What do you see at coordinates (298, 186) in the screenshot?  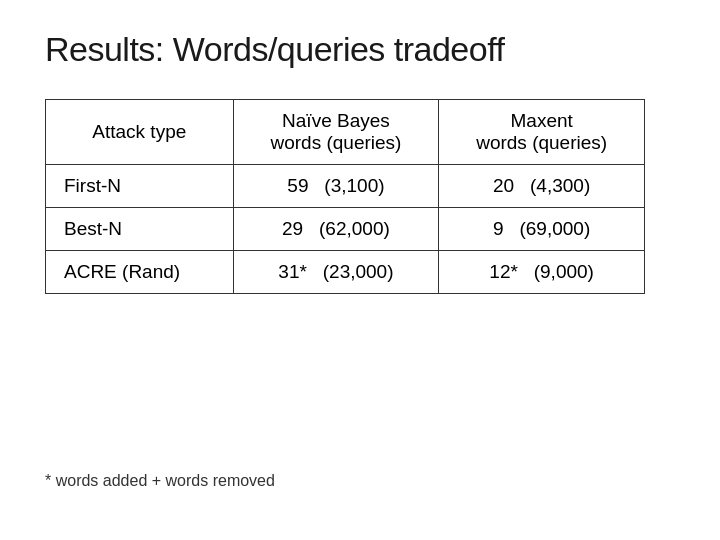 I see `nb-firstn-words: 59` at bounding box center [298, 186].